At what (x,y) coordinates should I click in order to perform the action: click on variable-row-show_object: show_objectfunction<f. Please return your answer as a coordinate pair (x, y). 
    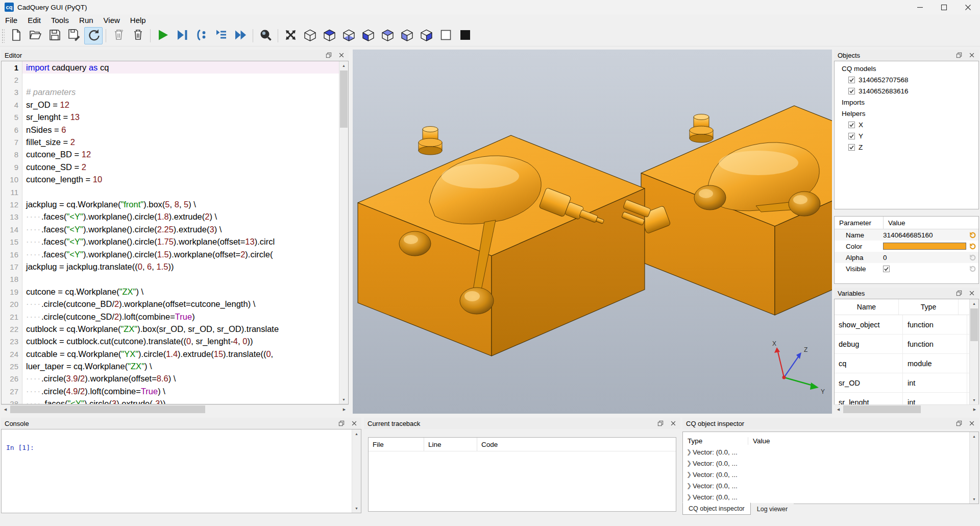
    Looking at the image, I should click on (906, 325).